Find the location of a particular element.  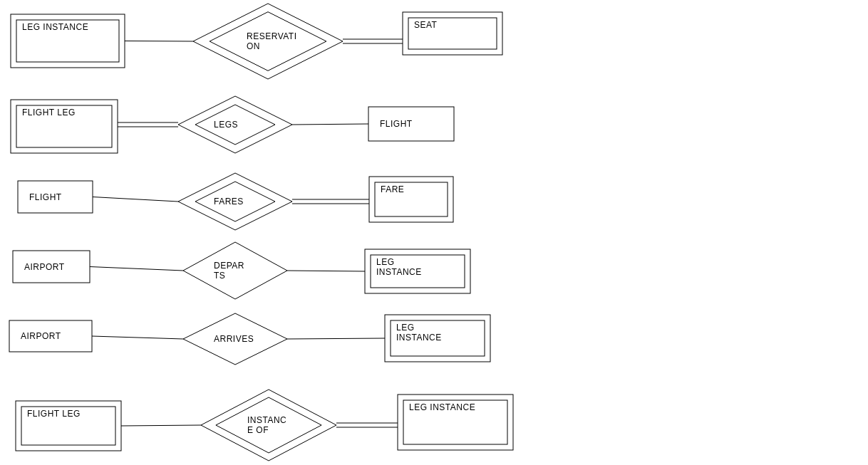

entity-label-left-5: FLIGHT LEG is located at coordinates (54, 414).